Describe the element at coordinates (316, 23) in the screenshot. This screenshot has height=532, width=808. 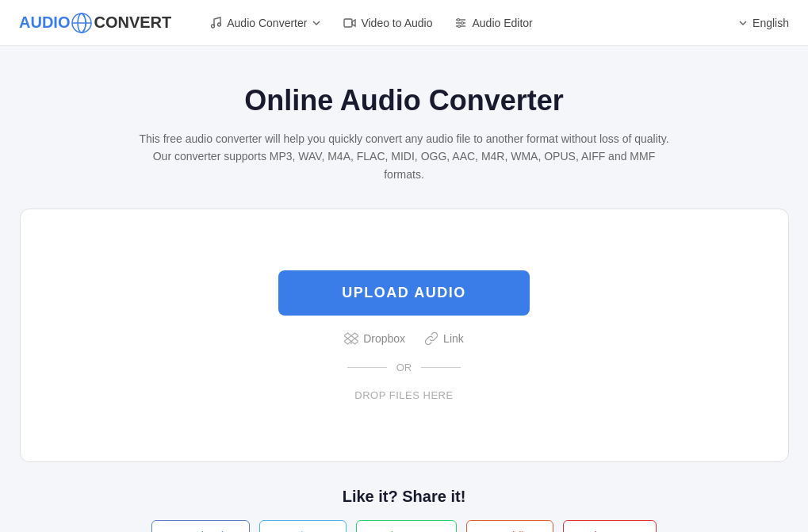
I see `chevron-down-icon` at that location.